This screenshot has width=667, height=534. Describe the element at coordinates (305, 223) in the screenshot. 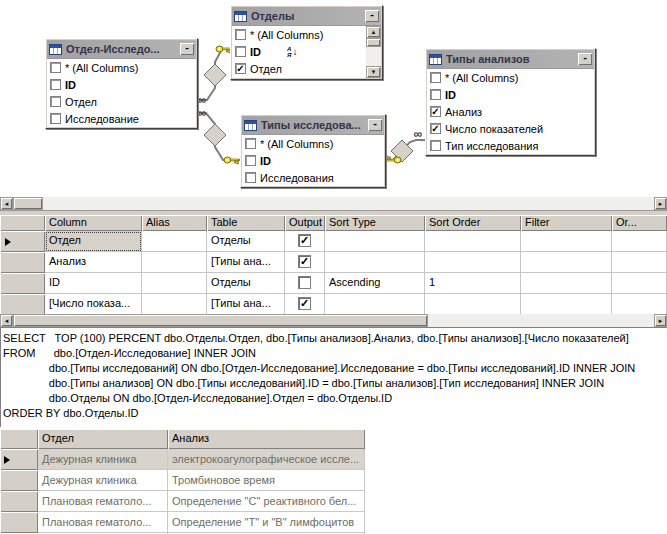

I see `grid-header-output: Output` at that location.